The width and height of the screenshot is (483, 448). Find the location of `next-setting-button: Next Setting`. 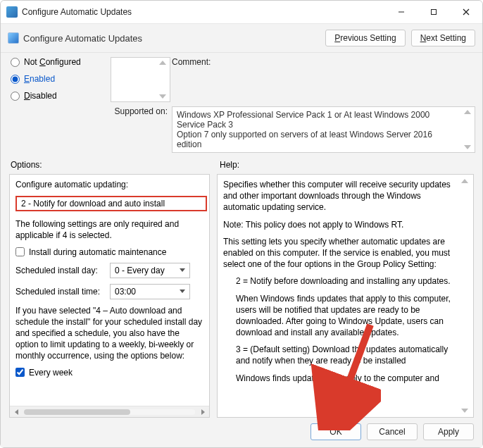

next-setting-button: Next Setting is located at coordinates (444, 38).